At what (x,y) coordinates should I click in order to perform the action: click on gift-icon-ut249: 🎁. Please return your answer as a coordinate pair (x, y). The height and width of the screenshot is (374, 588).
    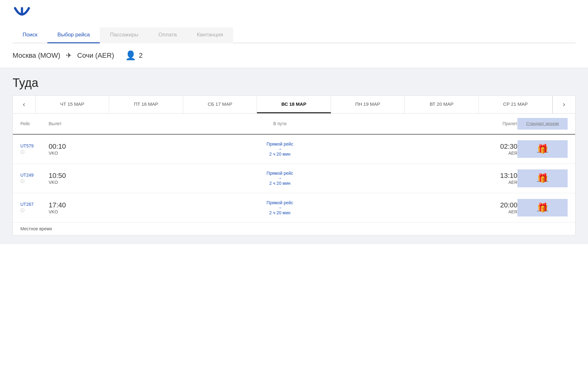
    Looking at the image, I should click on (543, 178).